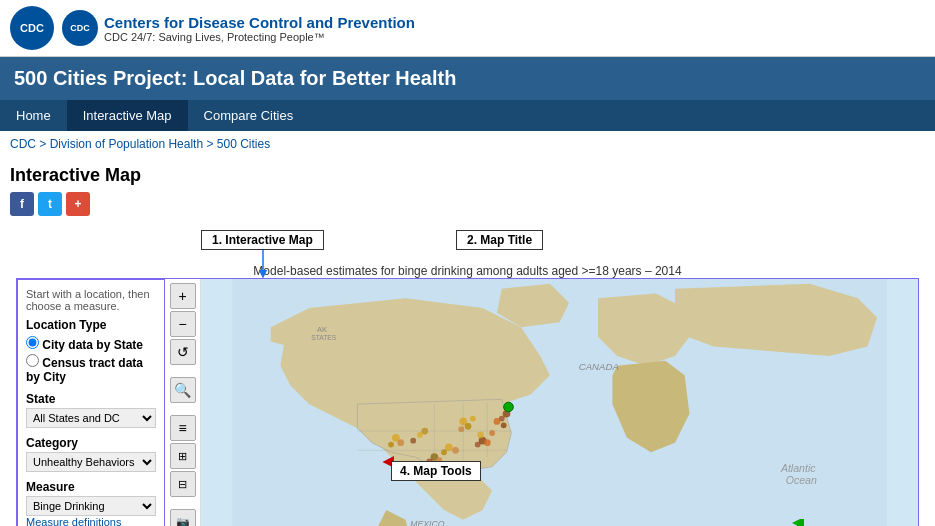  I want to click on svg-text: STATES, so click(324, 338).